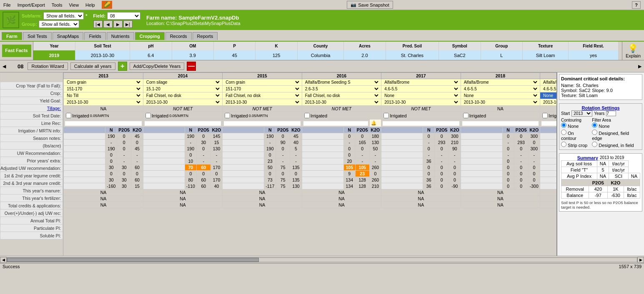 This screenshot has width=644, height=294. I want to click on crop-2014: Corn silage, so click(183, 82).